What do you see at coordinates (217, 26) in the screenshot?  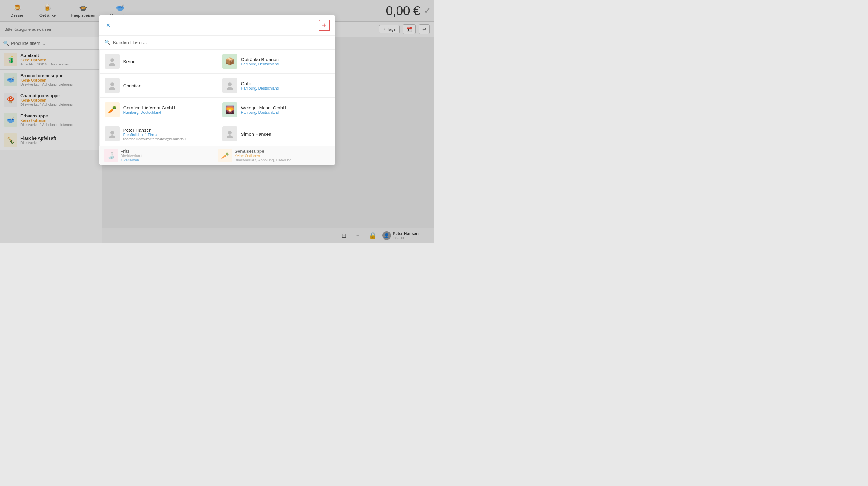 I see `modal-header: ✕ +` at bounding box center [217, 26].